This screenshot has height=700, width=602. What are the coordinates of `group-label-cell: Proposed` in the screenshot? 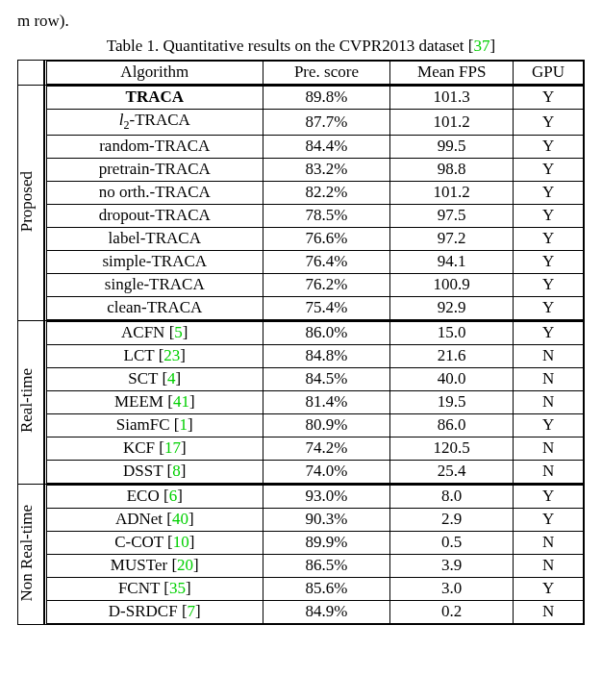 It's located at (31, 204).